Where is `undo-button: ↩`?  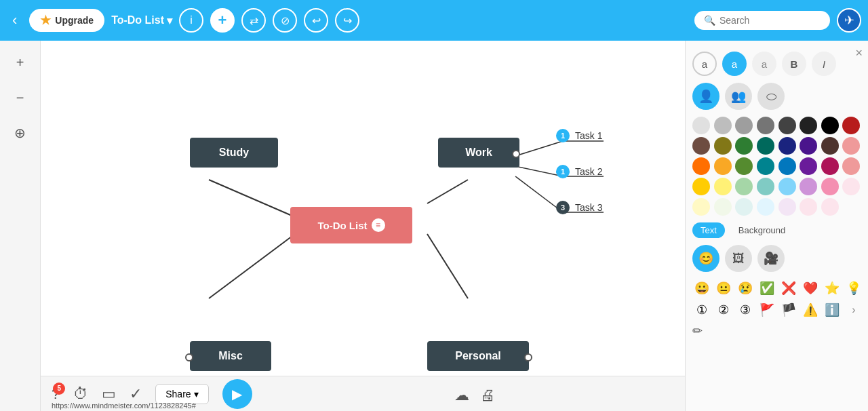 undo-button: ↩ is located at coordinates (316, 20).